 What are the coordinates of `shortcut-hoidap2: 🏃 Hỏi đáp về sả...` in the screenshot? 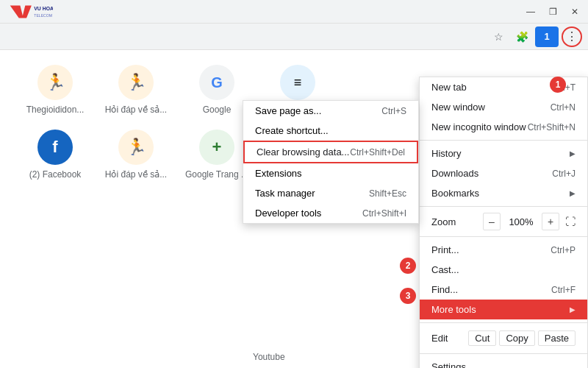 It's located at (136, 155).